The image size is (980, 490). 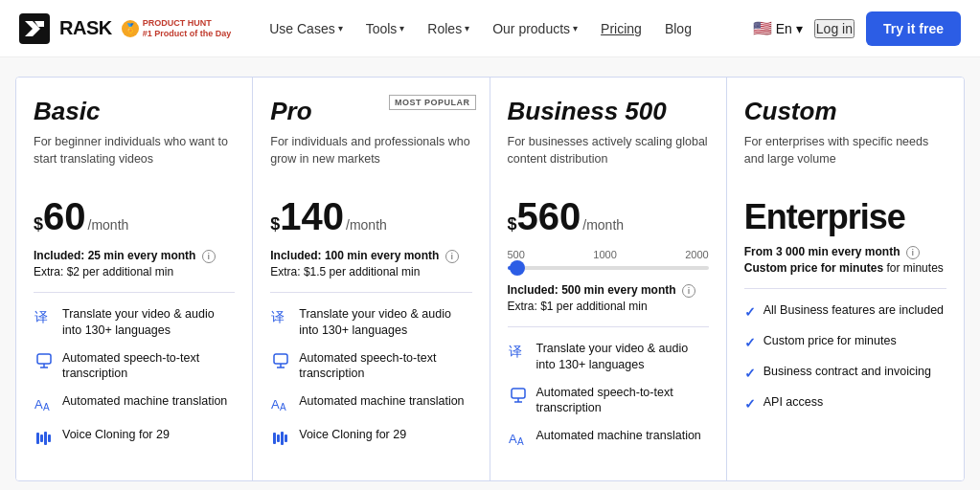 I want to click on plan-pro-price: $ 140 /month, so click(x=371, y=216).